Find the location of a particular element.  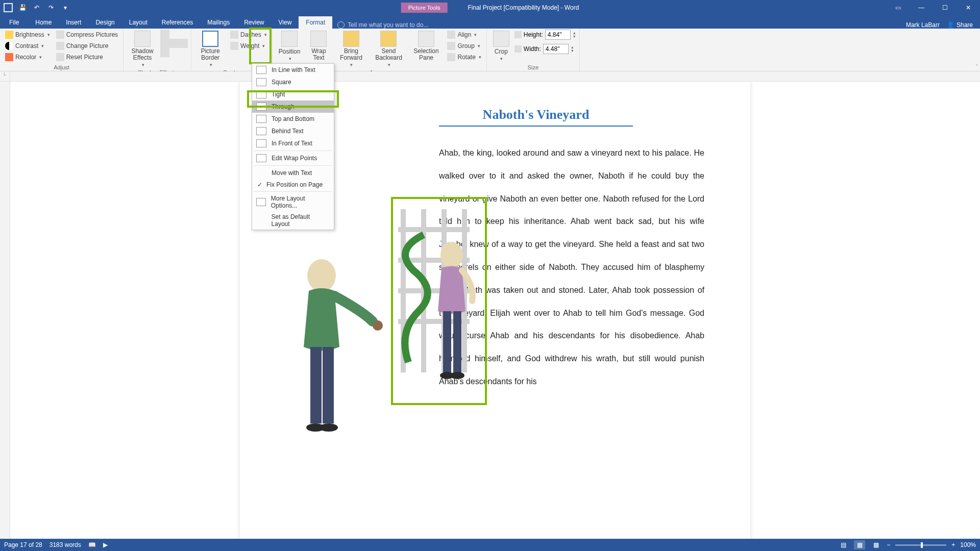

wrap-option-topbottom: Top and Bottom is located at coordinates (293, 119).